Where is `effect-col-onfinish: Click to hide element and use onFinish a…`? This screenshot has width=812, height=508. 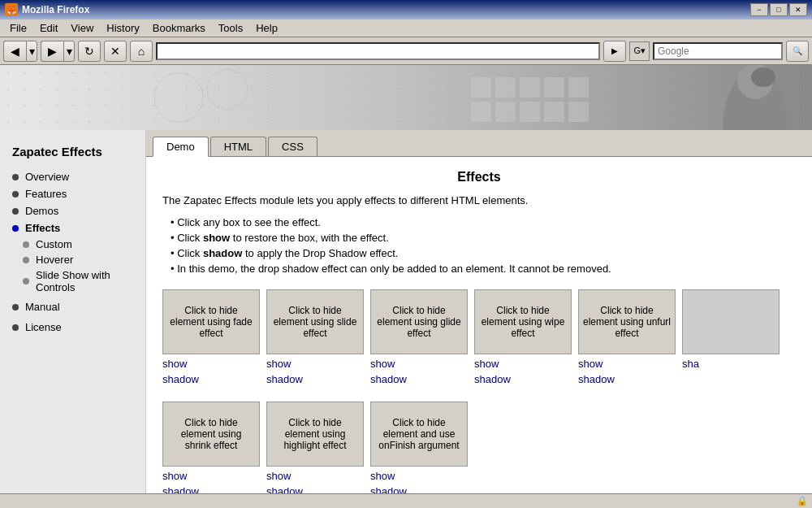 effect-col-onfinish: Click to hide element and use onFinish a… is located at coordinates (419, 449).